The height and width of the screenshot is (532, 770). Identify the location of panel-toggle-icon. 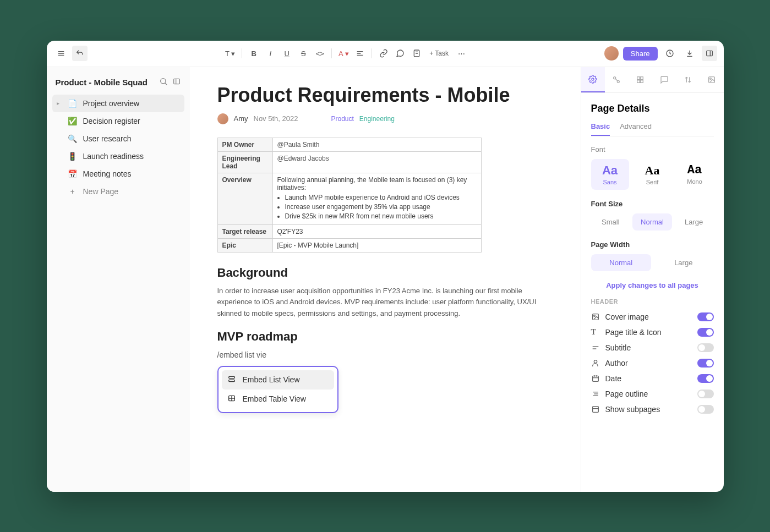
(709, 53).